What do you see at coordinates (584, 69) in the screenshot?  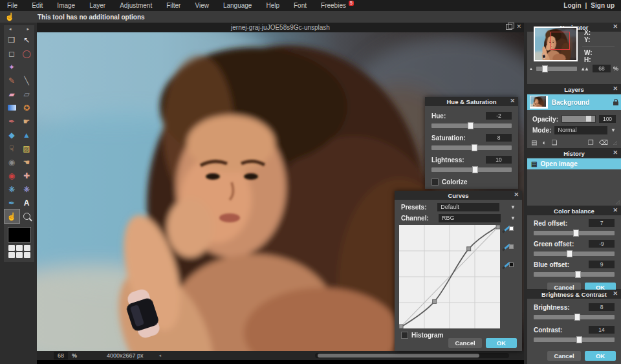 I see `zoom-in-icon: ▲▲` at bounding box center [584, 69].